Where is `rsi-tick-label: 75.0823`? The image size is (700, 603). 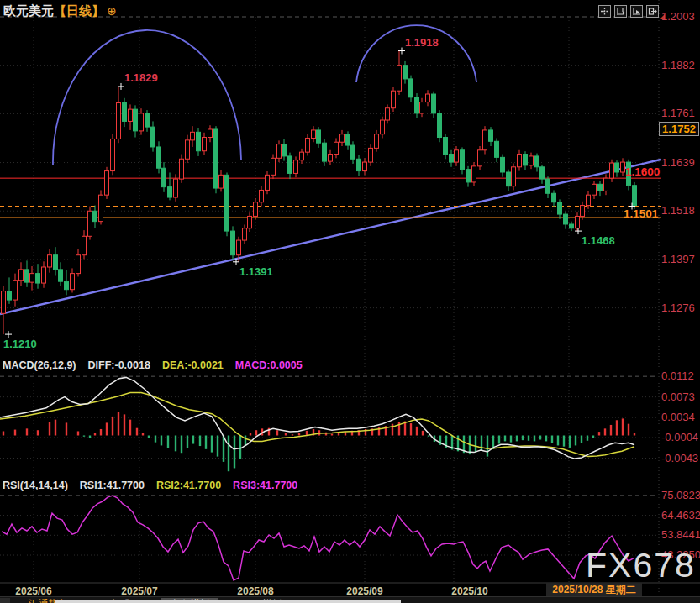 rsi-tick-label: 75.0823 is located at coordinates (681, 496).